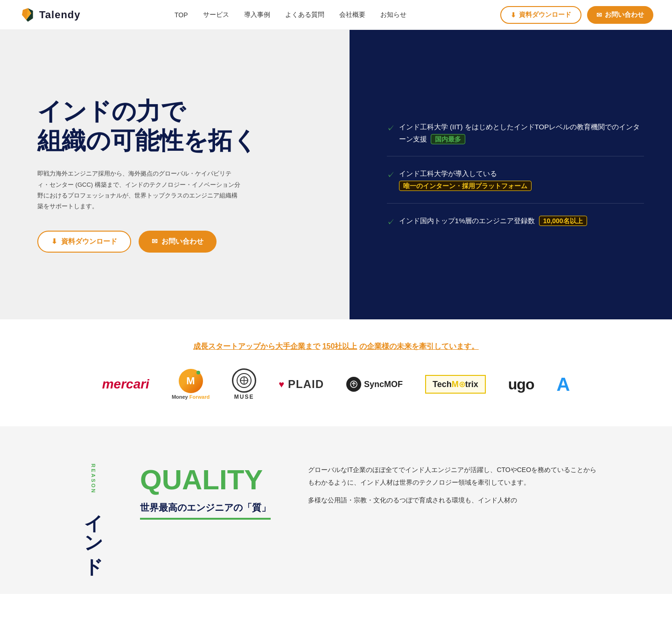  What do you see at coordinates (244, 381) in the screenshot?
I see `muse-circle-icon` at bounding box center [244, 381].